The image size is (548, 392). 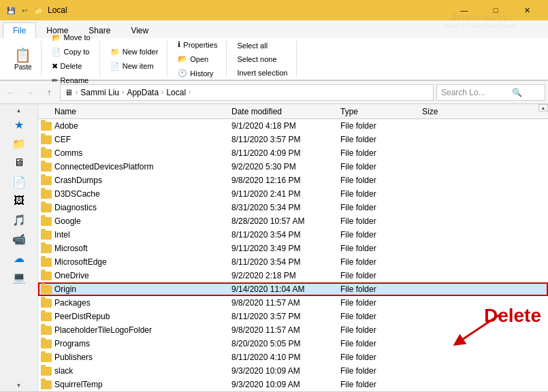 I want to click on history-icon: 🕐, so click(x=182, y=74).